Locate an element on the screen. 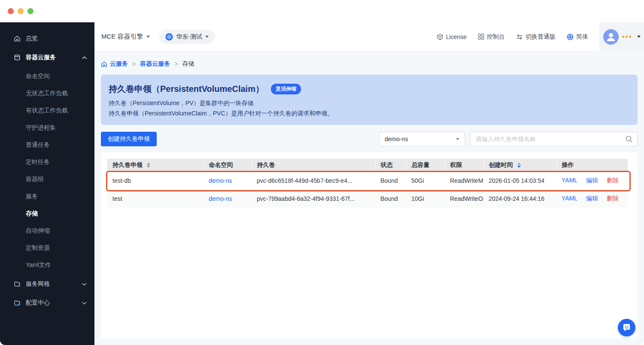  column-header-capacity: 总容量 is located at coordinates (425, 165).